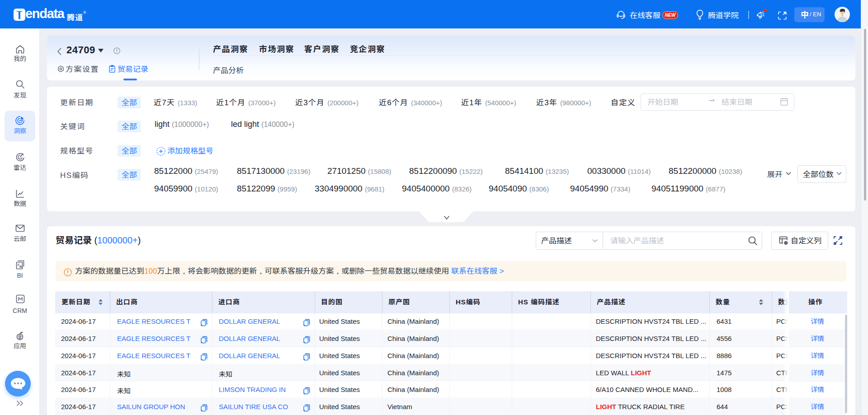  I want to click on svg-text: BI, so click(21, 266).